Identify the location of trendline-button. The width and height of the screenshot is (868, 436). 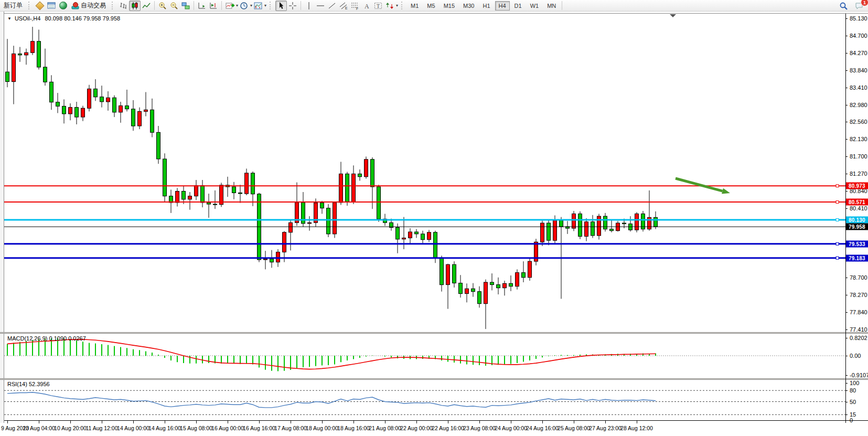
(332, 6).